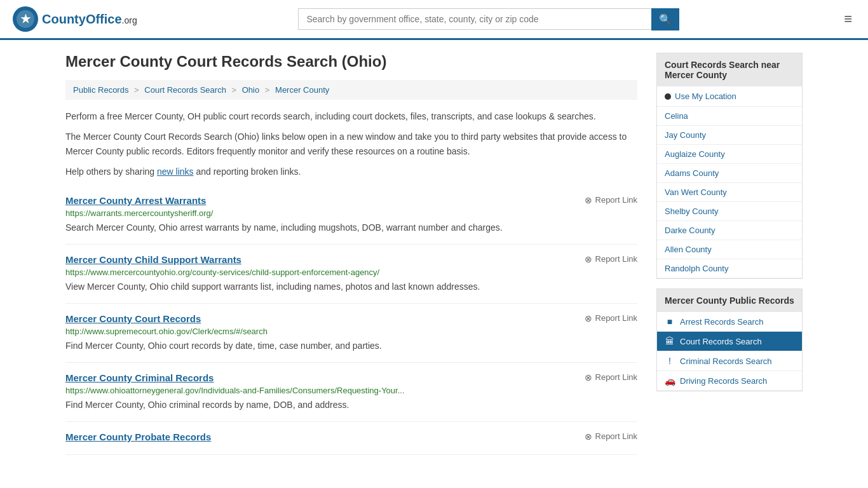 Image resolution: width=868 pixels, height=488 pixels. I want to click on record-title: Mercer County Probate Records, so click(139, 437).